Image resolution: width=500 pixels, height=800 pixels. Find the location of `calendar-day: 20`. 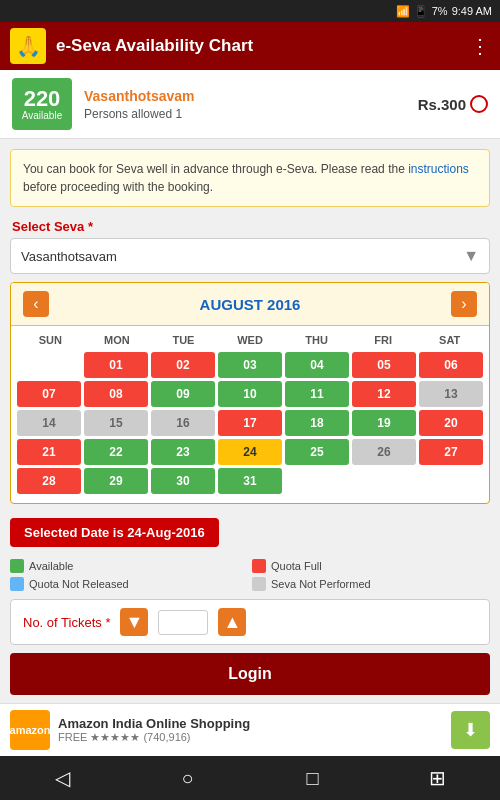

calendar-day: 20 is located at coordinates (451, 423).